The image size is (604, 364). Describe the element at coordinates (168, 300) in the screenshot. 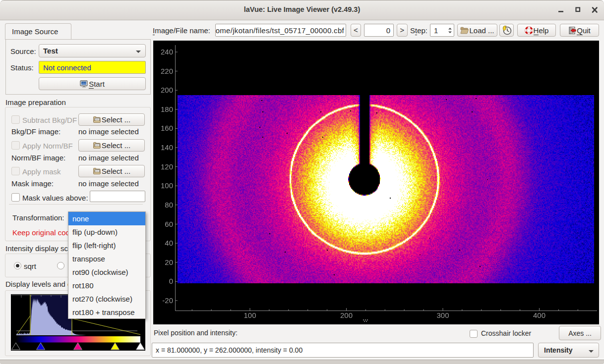

I see `svg-text: -20` at that location.